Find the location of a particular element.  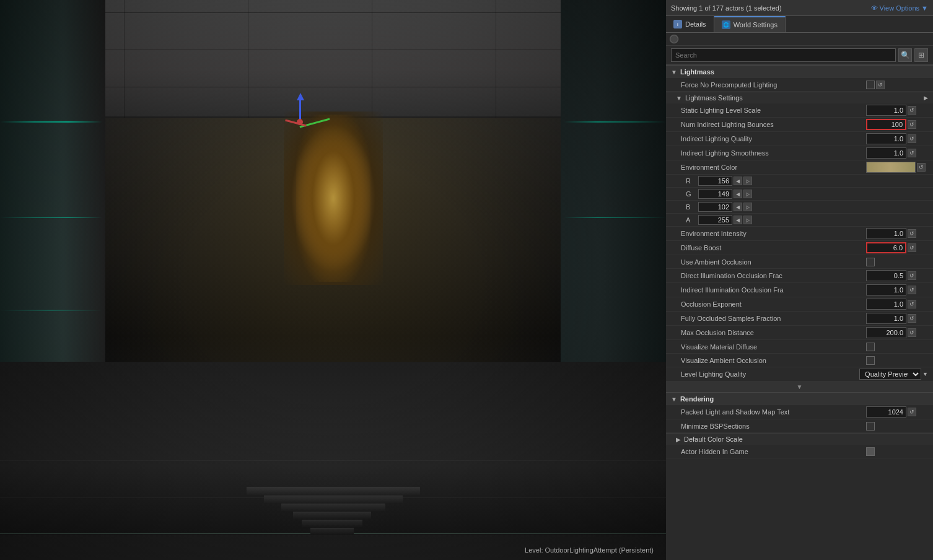

packed-light-shadow-map-row: Packed Light and Shadow Map Text ↺ is located at coordinates (799, 413).